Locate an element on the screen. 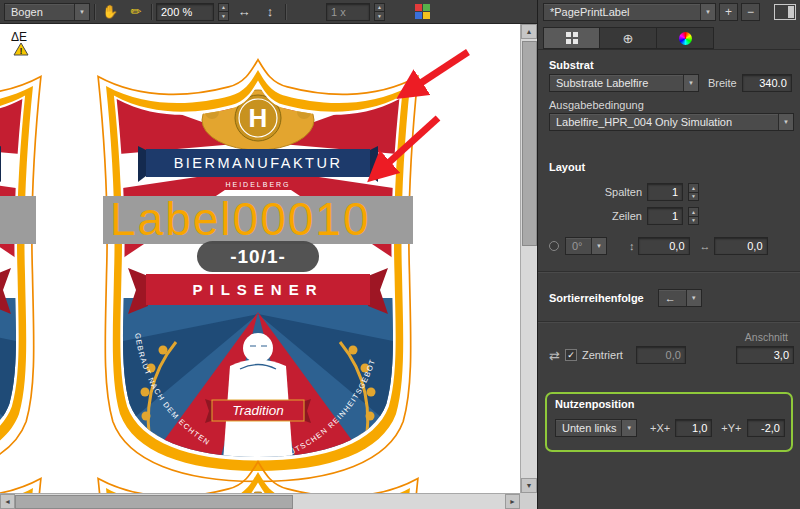 Image resolution: width=800 pixels, height=509 pixels. y-offset-field: -2,0 is located at coordinates (766, 428).